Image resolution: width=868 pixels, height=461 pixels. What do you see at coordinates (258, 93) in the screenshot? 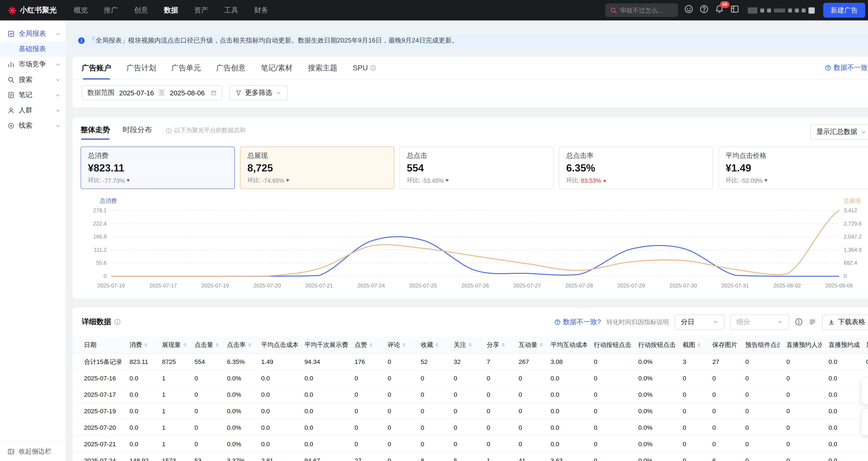
I see `more-filters-button: 更多筛选` at bounding box center [258, 93].